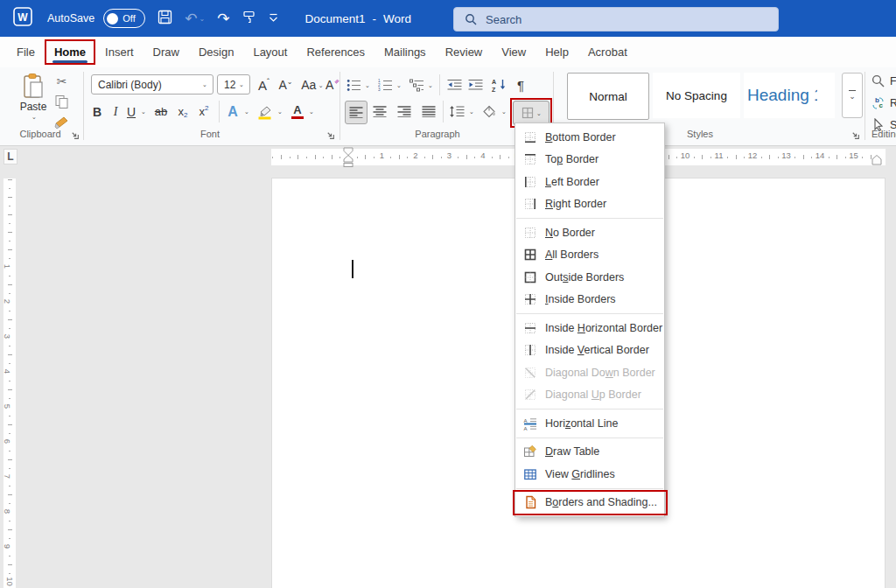 The width and height of the screenshot is (896, 588). What do you see at coordinates (75, 135) in the screenshot?
I see `clipboard-dialog-launcher` at bounding box center [75, 135].